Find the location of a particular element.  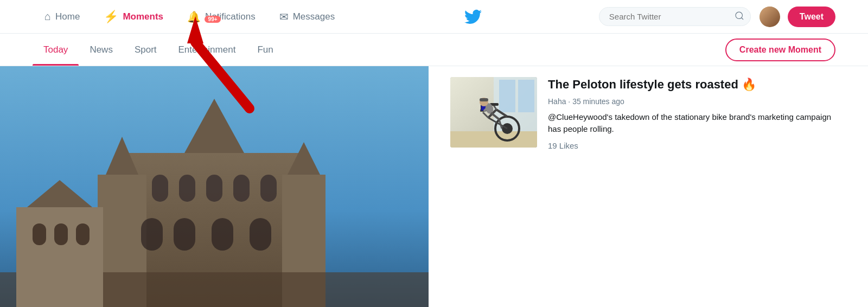

top-nav: ⌂ Home ⚡ Moments 🔔 99+ Notifications ✉ M… is located at coordinates (434, 17).